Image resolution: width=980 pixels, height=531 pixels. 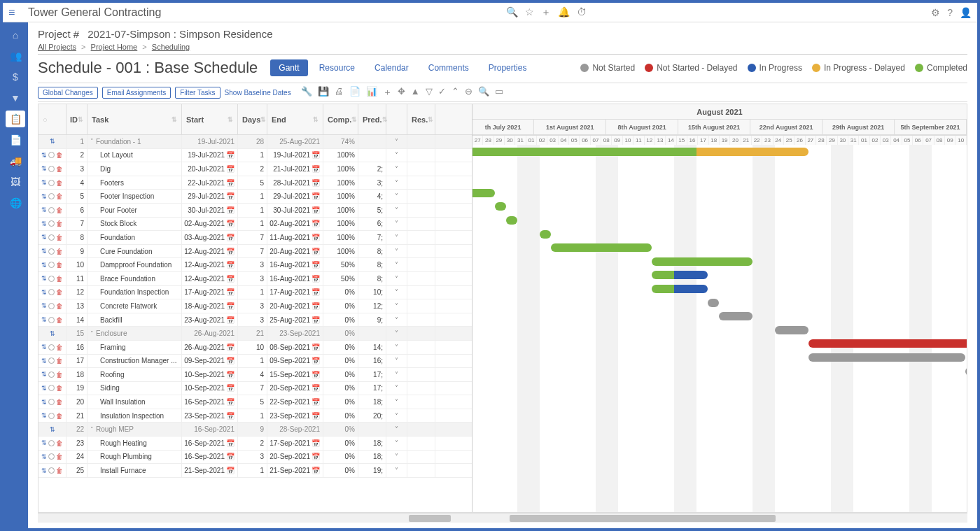 I want to click on cell-task: Concrete Flatwork, so click(x=134, y=306).